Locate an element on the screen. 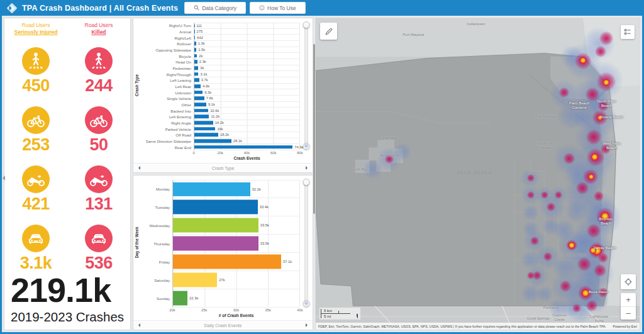  bar-single-vehicle is located at coordinates (199, 99).